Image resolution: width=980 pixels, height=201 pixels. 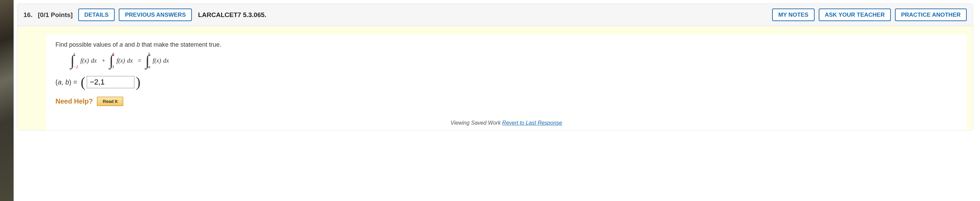 What do you see at coordinates (149, 54) in the screenshot?
I see `int3-upper: b` at bounding box center [149, 54].